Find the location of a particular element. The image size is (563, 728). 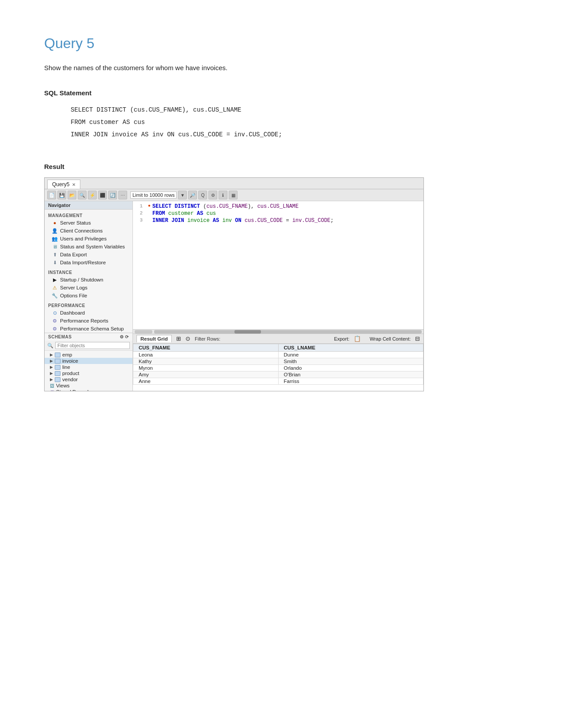

options-icon: 🔧 is located at coordinates (55, 296).